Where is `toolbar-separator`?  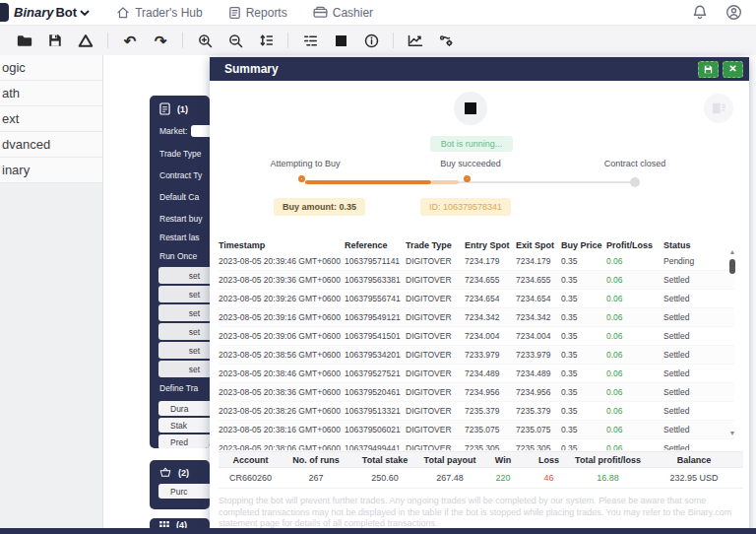
toolbar-separator is located at coordinates (394, 40).